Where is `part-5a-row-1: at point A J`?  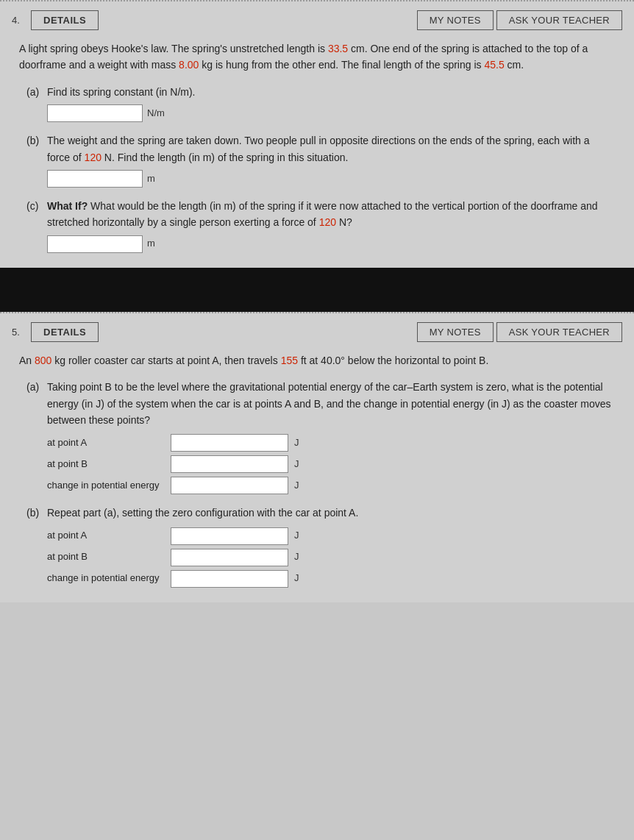 part-5a-row-1: at point A J is located at coordinates (331, 443).